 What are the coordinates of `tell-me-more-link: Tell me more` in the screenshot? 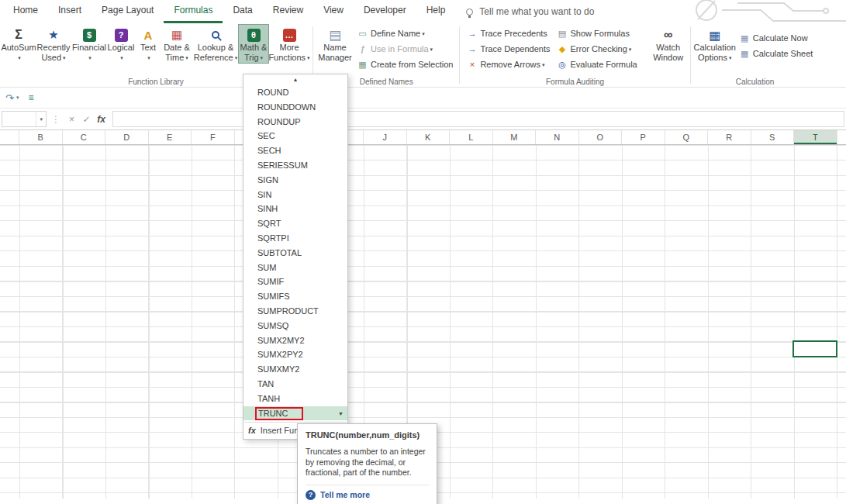 It's located at (345, 495).